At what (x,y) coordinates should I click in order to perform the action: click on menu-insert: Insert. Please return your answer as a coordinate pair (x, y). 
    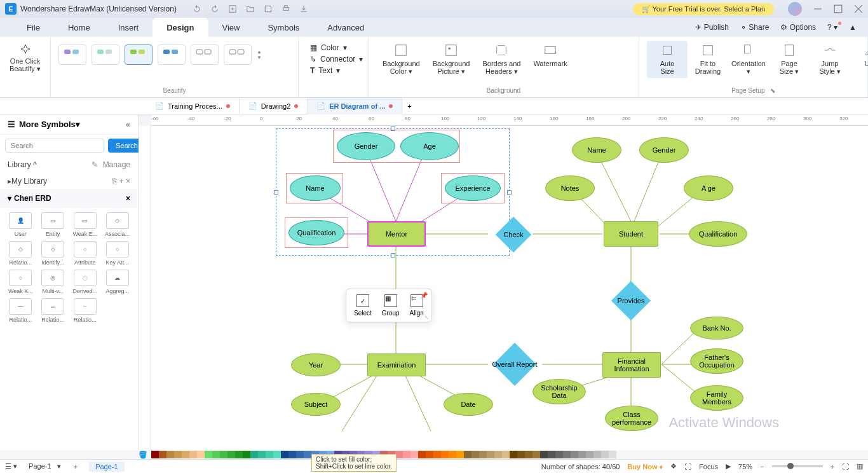
    Looking at the image, I should click on (128, 27).